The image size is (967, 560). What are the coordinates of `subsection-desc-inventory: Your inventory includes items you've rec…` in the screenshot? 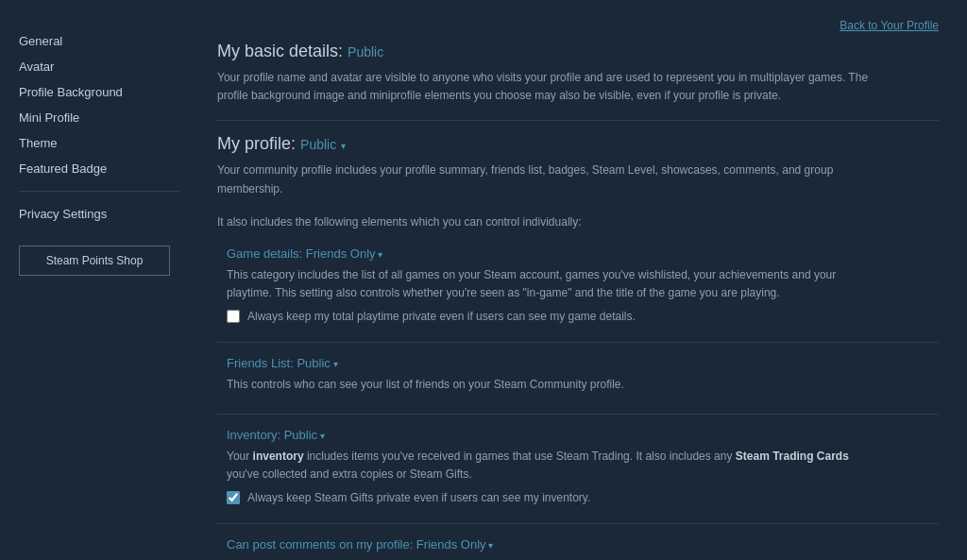 It's located at (548, 466).